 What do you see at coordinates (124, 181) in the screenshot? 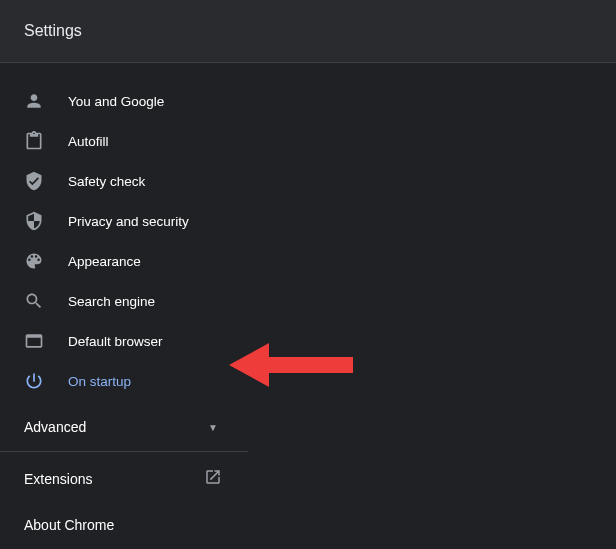
I see `sidebar-item-safety-check: Safety check` at bounding box center [124, 181].